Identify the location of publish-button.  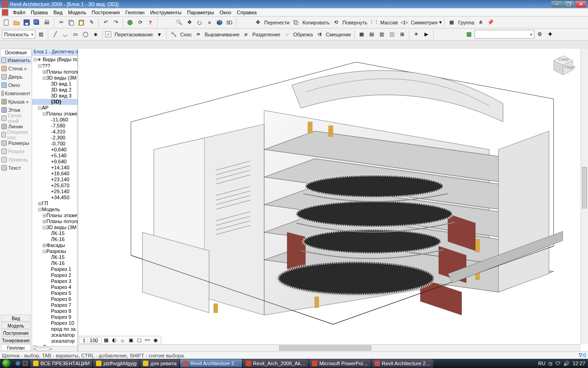
(130, 23).